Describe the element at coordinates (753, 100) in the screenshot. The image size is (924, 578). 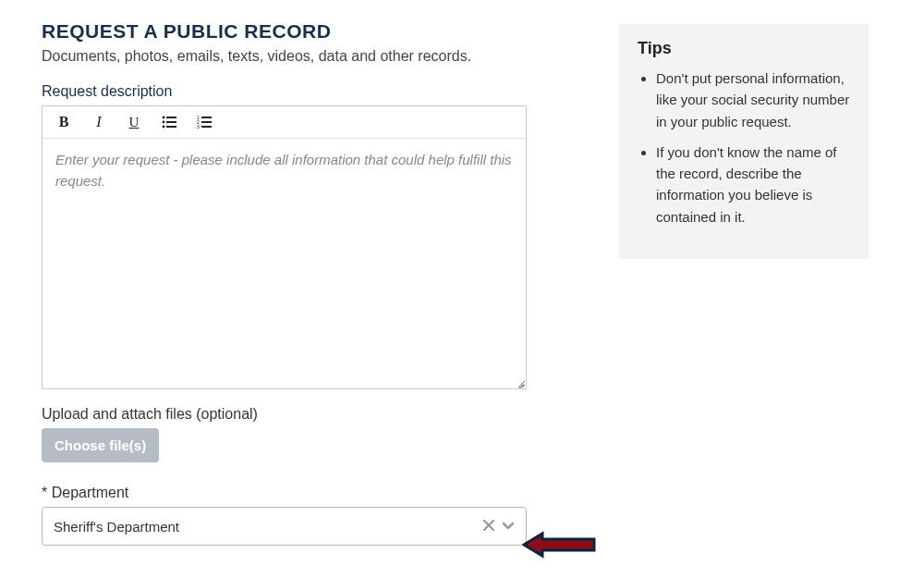
I see `tips-item: Don't put personal information, like you…` at that location.